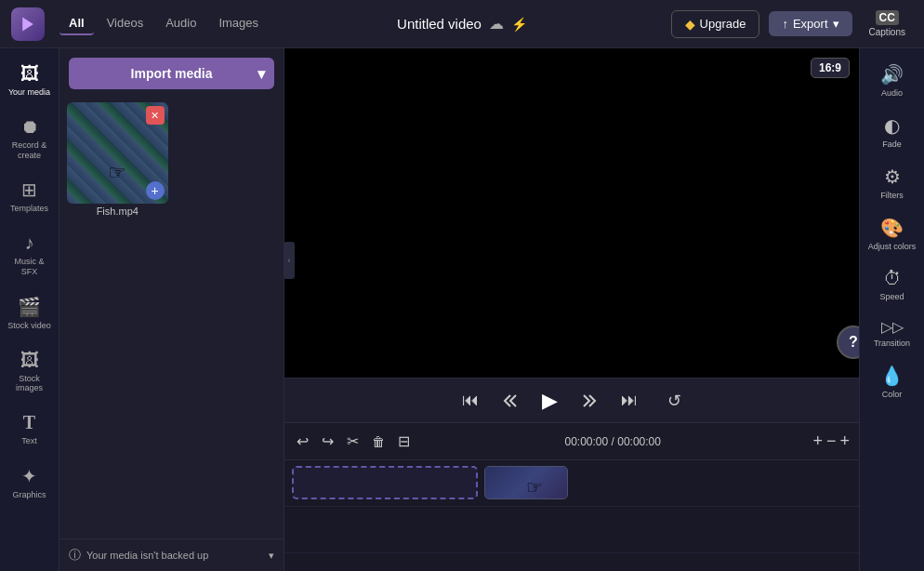 The width and height of the screenshot is (924, 571). What do you see at coordinates (892, 327) in the screenshot?
I see `transition-tool-icon: ▷▷` at bounding box center [892, 327].